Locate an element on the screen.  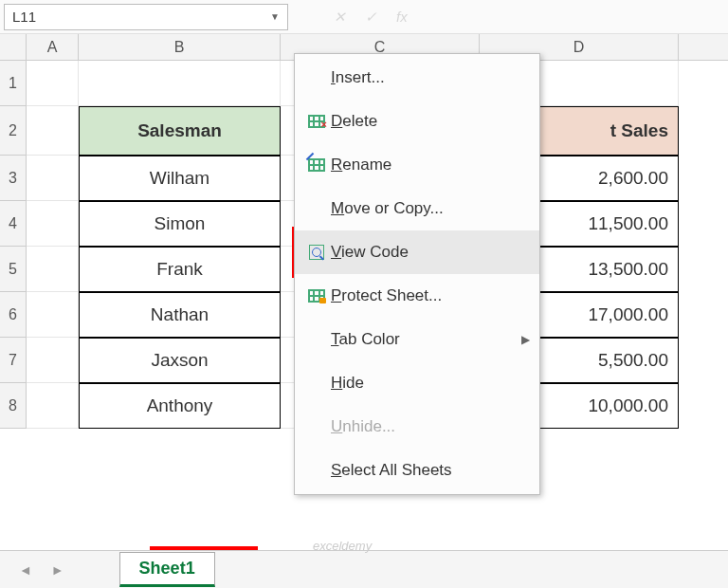
menu-insert: Insert... is located at coordinates (417, 78).